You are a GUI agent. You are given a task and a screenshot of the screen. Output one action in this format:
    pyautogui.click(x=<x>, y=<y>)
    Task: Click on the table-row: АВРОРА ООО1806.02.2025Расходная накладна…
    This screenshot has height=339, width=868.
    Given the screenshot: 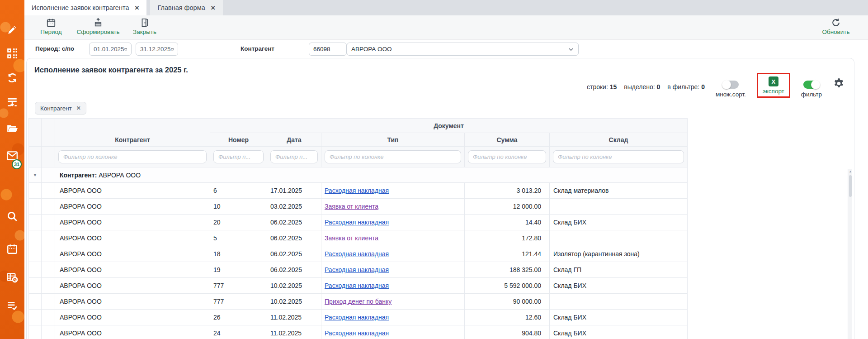 What is the action you would take?
    pyautogui.click(x=358, y=254)
    